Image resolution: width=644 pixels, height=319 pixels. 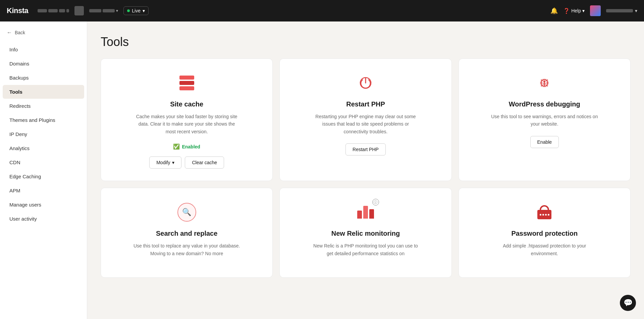 I want to click on back-arrow-icon: ←, so click(x=9, y=33).